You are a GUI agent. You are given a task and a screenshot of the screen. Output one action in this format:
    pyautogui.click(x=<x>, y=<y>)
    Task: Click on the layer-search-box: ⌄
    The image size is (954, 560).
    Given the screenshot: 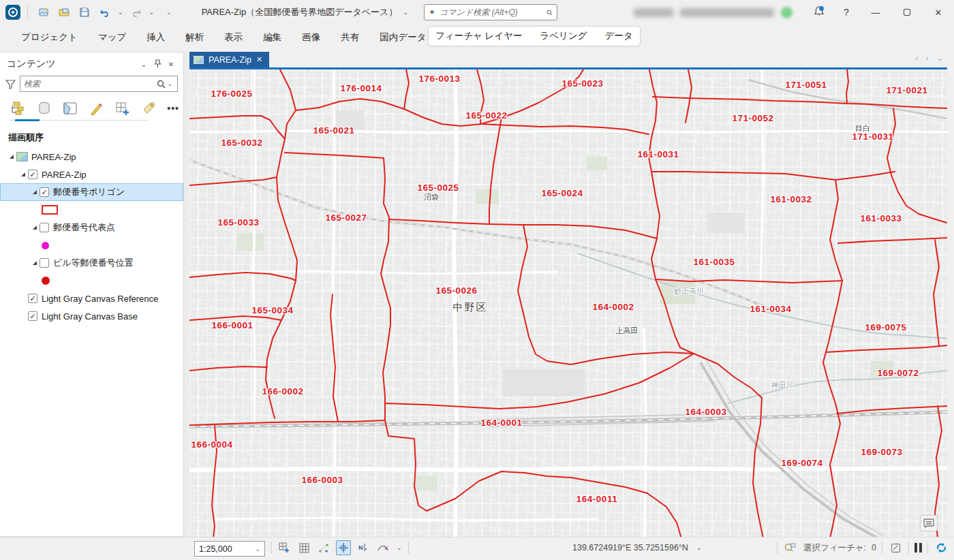 What is the action you would take?
    pyautogui.click(x=99, y=84)
    